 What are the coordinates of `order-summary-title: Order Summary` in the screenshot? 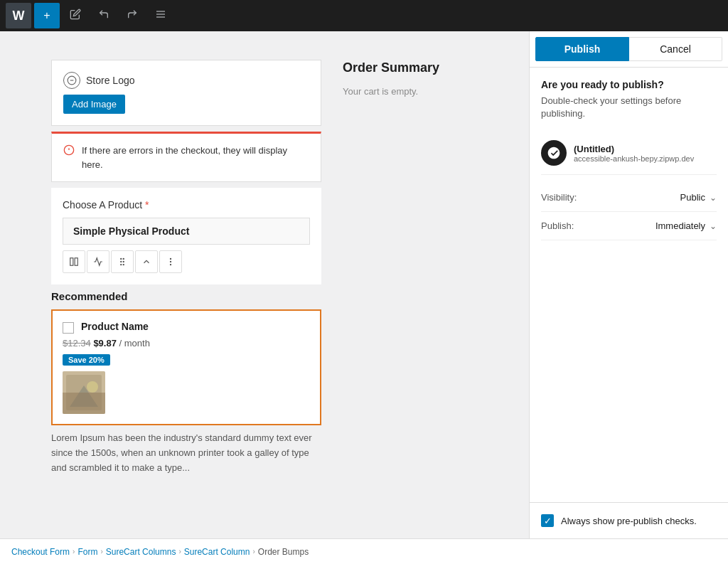 It's located at (414, 68).